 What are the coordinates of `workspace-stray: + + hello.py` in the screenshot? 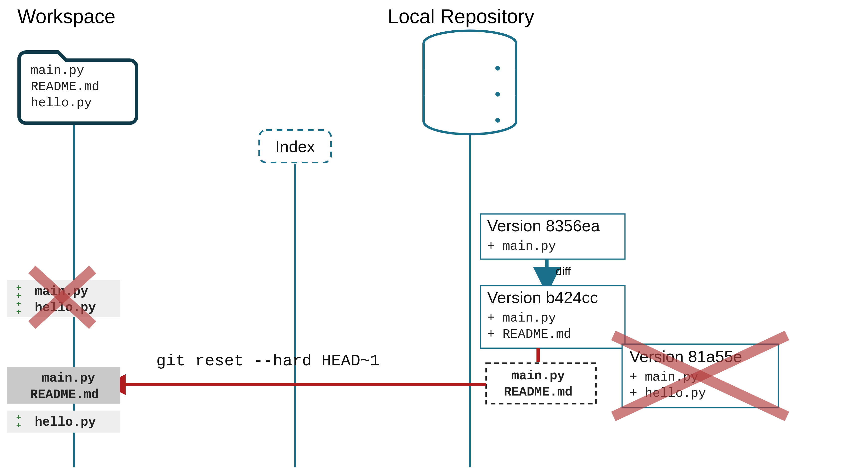 It's located at (63, 422).